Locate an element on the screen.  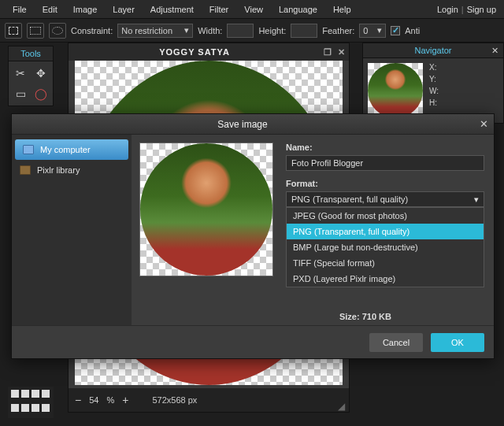
feather-value: 0 is located at coordinates (365, 31).